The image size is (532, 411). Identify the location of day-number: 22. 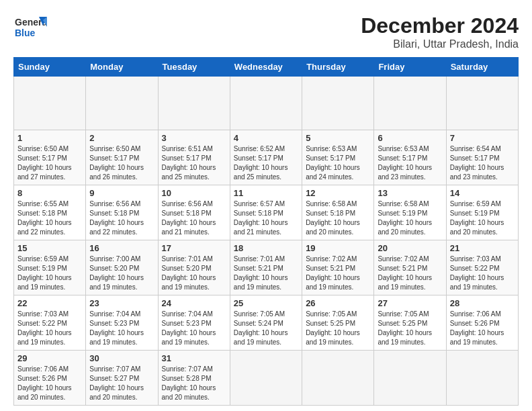
(50, 304).